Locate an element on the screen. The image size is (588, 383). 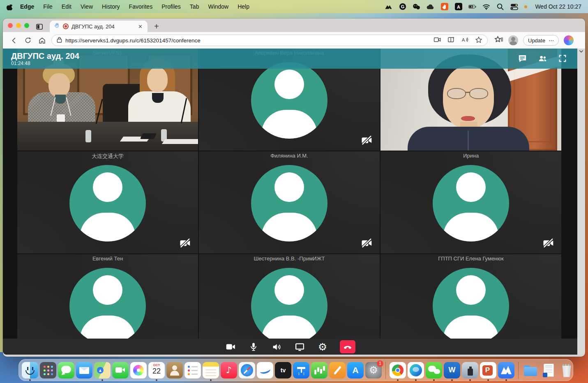
recording-dot is located at coordinates (526, 7).